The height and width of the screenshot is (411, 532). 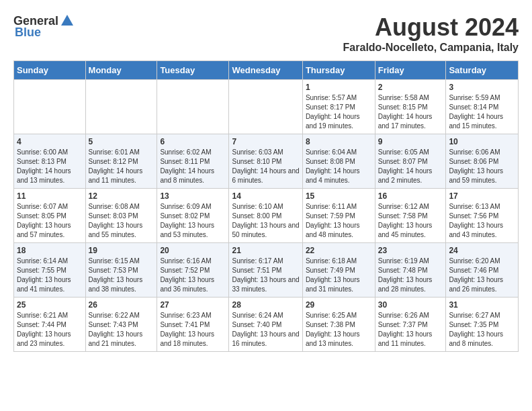 I want to click on day-info: Sunrise: 6:21 AM Sunset: 7:44 PM Dayligh…, so click(x=50, y=330).